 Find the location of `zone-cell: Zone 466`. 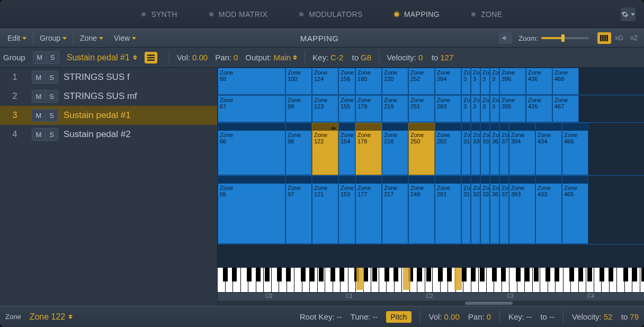

zone-cell: Zone 466 is located at coordinates (575, 149).